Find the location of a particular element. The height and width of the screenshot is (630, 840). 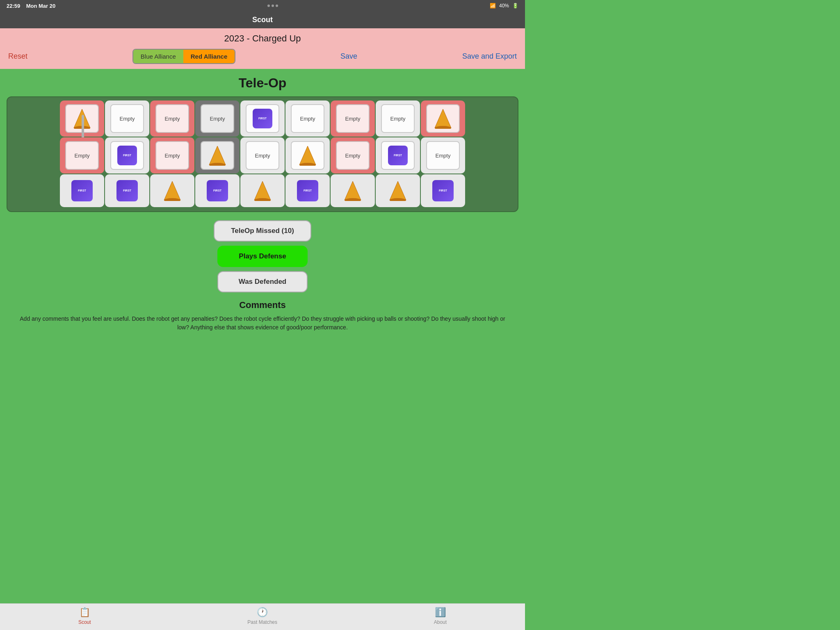

reset-button: Reset is located at coordinates (18, 57).